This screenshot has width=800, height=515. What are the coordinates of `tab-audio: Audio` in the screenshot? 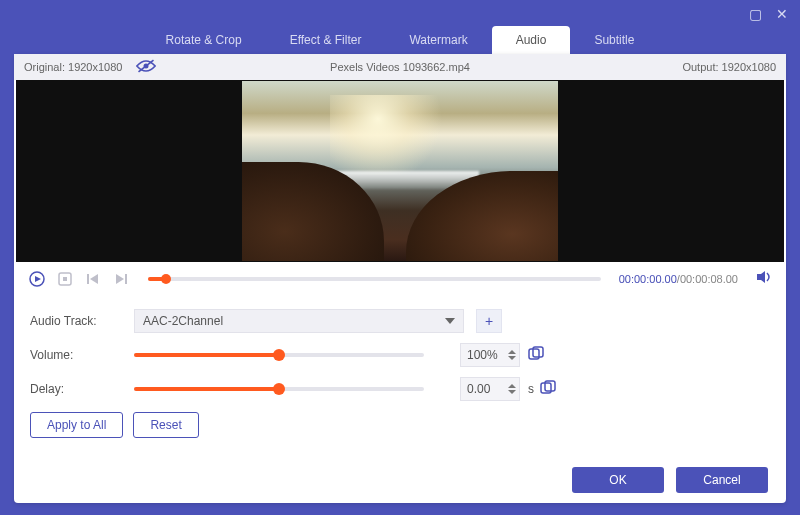 It's located at (532, 40).